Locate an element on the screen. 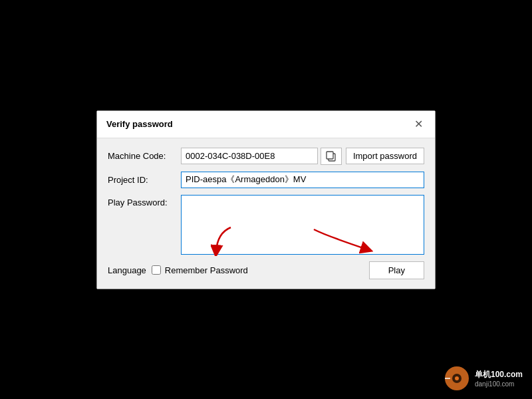 The image size is (532, 399). close-button: ✕ is located at coordinates (419, 124).